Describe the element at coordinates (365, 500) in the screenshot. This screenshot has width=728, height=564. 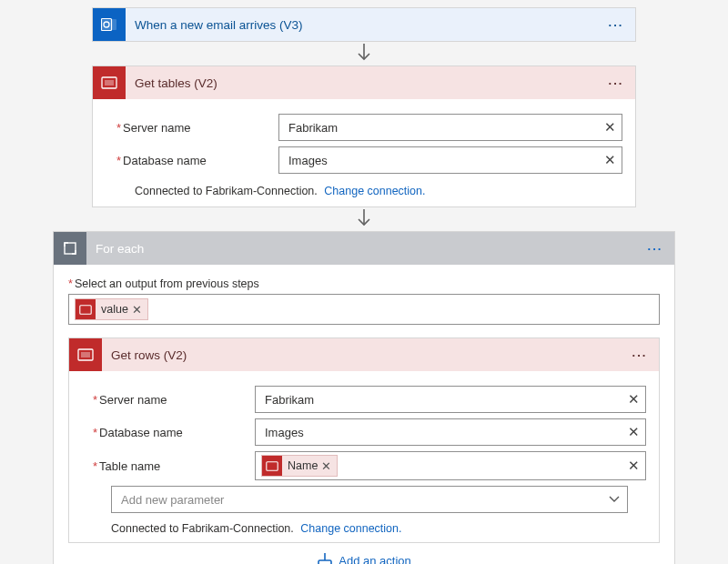
I see `add-parameter-label: Add new parameter` at that location.